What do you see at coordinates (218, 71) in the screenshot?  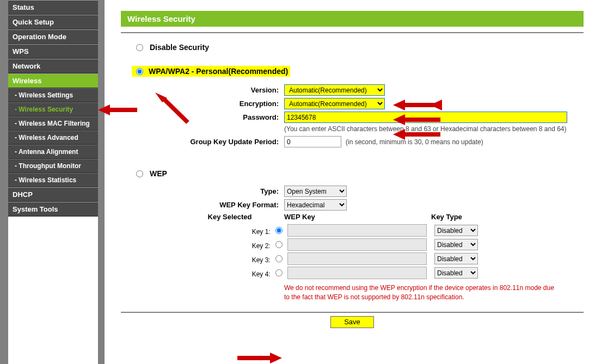 I see `wpa-personal-label: WPA/WPA2 - Personal(Recommended)` at bounding box center [218, 71].